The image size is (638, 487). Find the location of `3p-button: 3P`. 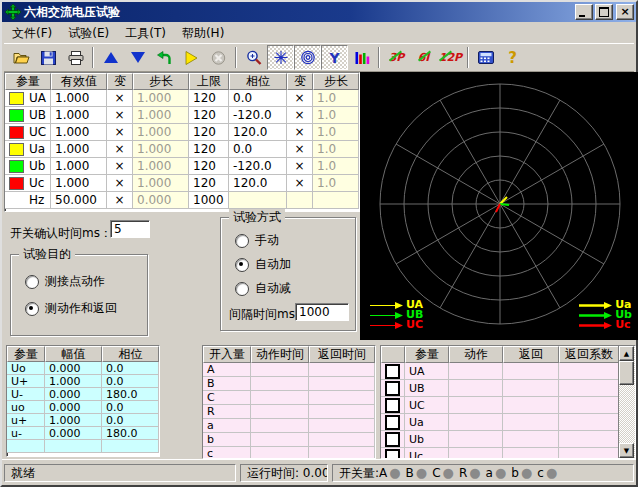

3p-button: 3P is located at coordinates (396, 58).